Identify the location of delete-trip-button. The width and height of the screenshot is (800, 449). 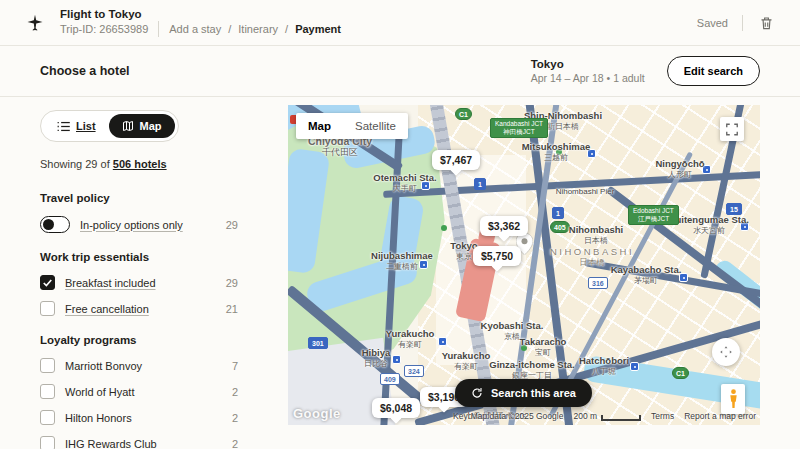
(766, 23).